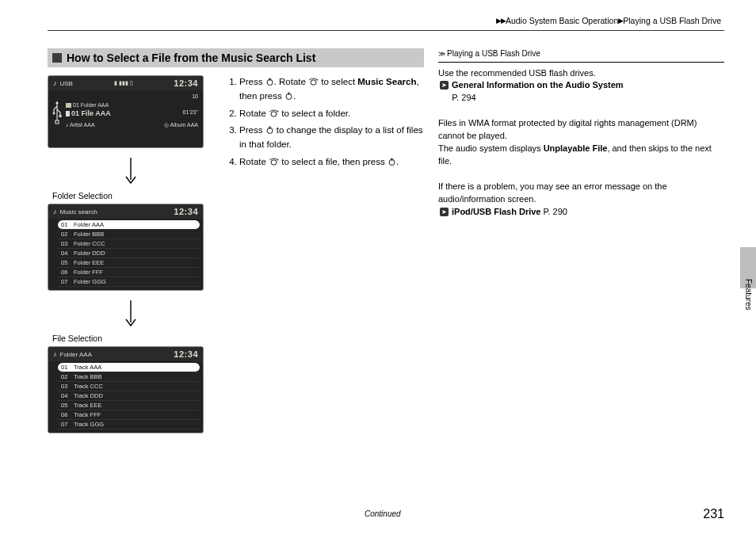  What do you see at coordinates (128, 425) in the screenshot?
I see `list-row: 07Track GGG` at bounding box center [128, 425].